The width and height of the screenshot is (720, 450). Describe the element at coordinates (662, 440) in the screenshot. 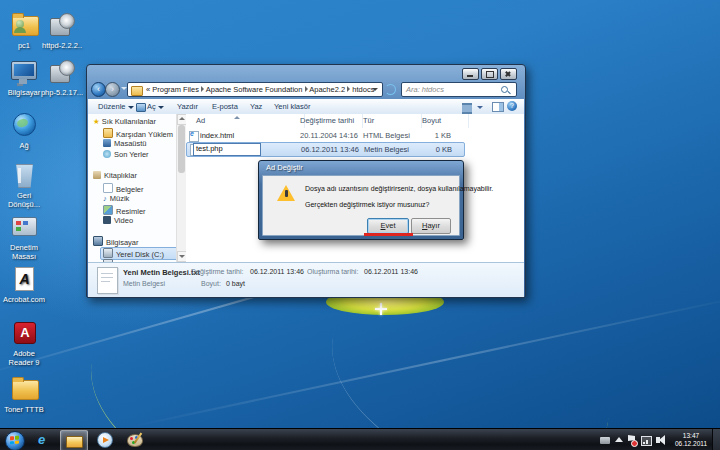

I see `volume-icon-cone` at that location.